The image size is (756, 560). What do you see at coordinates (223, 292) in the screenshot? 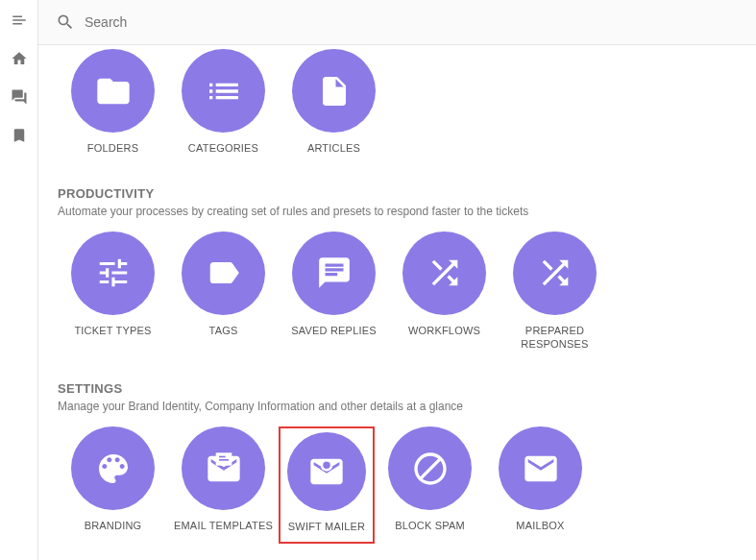
I see `tile-tags: TAGS` at bounding box center [223, 292].